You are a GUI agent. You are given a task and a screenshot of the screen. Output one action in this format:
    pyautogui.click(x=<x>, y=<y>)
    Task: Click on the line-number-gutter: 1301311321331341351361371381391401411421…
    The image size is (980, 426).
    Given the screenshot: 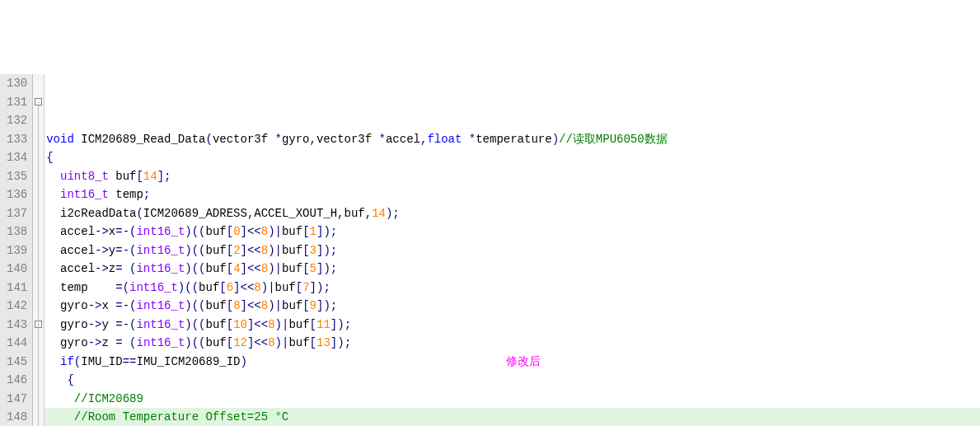 What is the action you would take?
    pyautogui.click(x=16, y=250)
    